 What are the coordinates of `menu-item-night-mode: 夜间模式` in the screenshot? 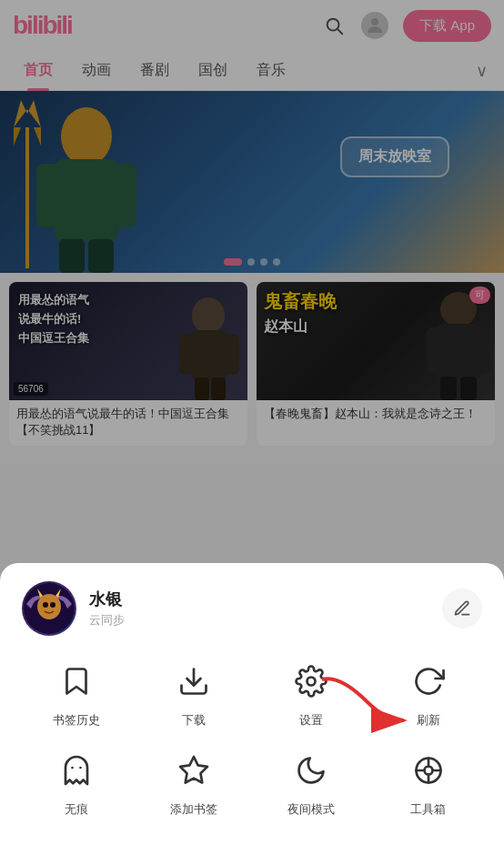 It's located at (311, 782).